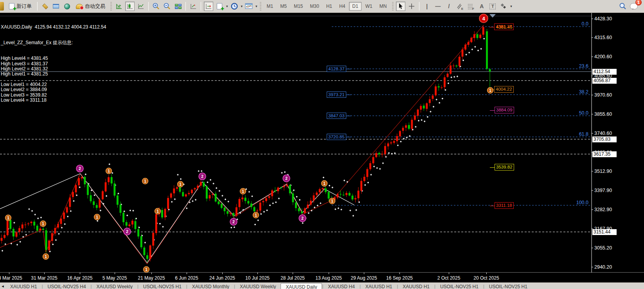 Image resolution: width=644 pixels, height=289 pixels. Describe the element at coordinates (355, 6) in the screenshot. I see `timeframe-button-d1: D1` at that location.